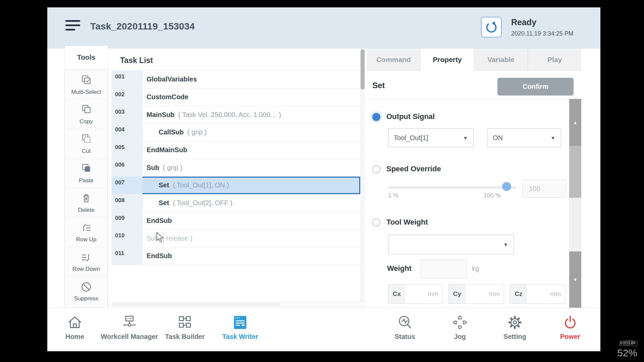 The width and height of the screenshot is (644, 362). I want to click on task-row-004: 004CallSub( grip ), so click(236, 133).